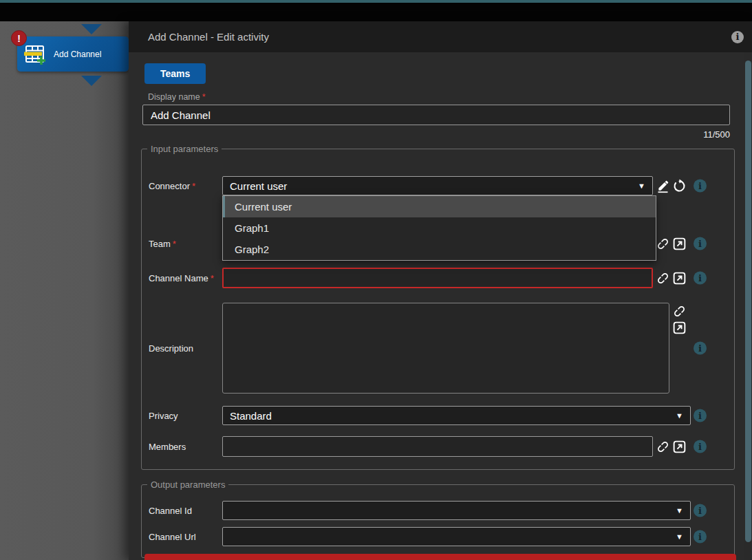 The width and height of the screenshot is (752, 560). Describe the element at coordinates (439, 228) in the screenshot. I see `dropdown-option-graph1: Graph1` at that location.